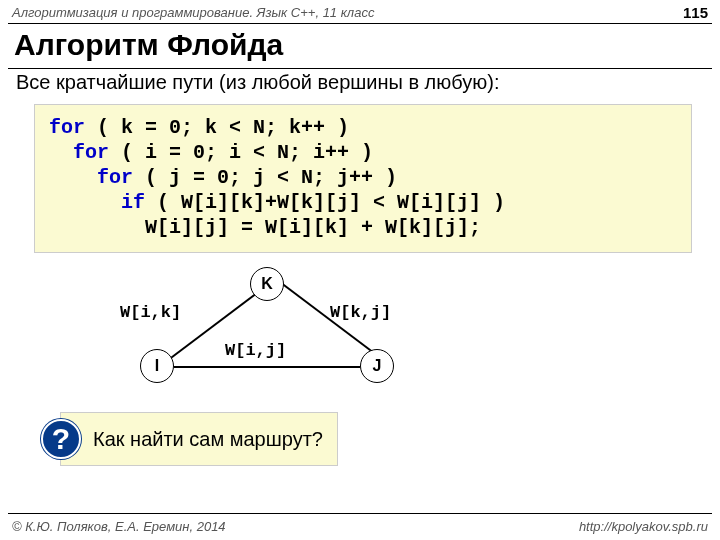 This screenshot has height=540, width=720. Describe the element at coordinates (360, 86) in the screenshot. I see `subtitle: Все кратчайшие пути (из любой вершины в …` at that location.